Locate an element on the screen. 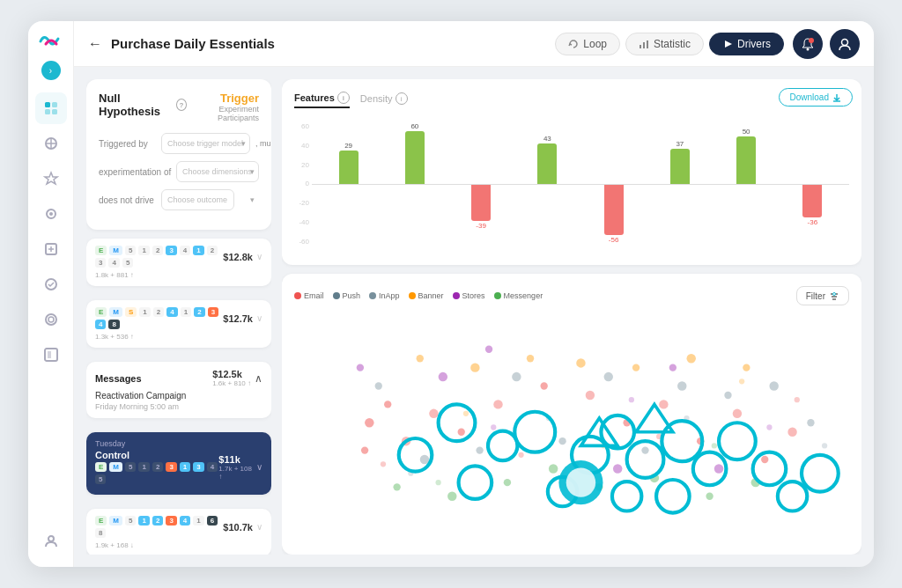  tab-density: Density i is located at coordinates (384, 100).